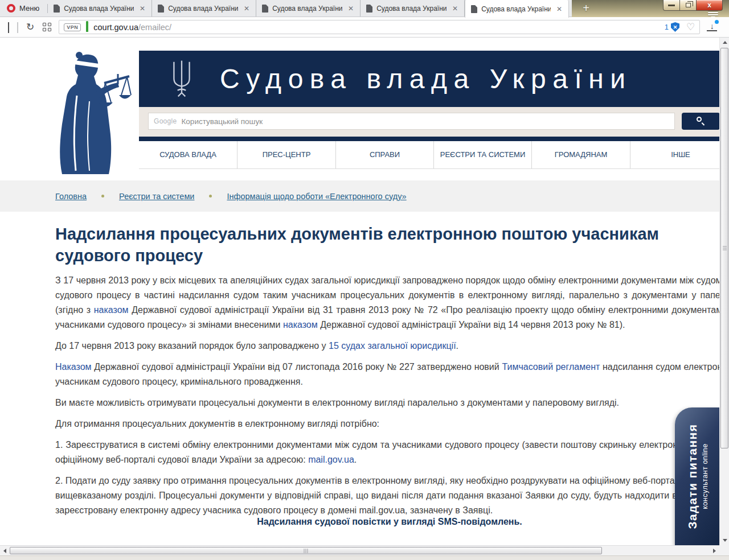 Image resolution: width=729 pixels, height=560 pixels. What do you see at coordinates (712, 27) in the screenshot?
I see `downloads-button: ↓` at bounding box center [712, 27].